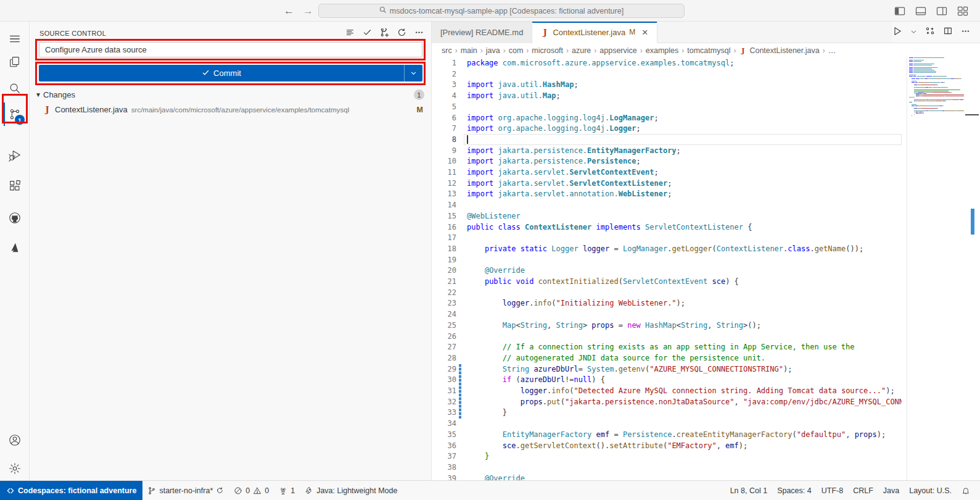 The height and width of the screenshot is (500, 980). I want to click on title-bar: ← → msdocs-tomcat-mysql-sample-app [Code…, so click(490, 11).